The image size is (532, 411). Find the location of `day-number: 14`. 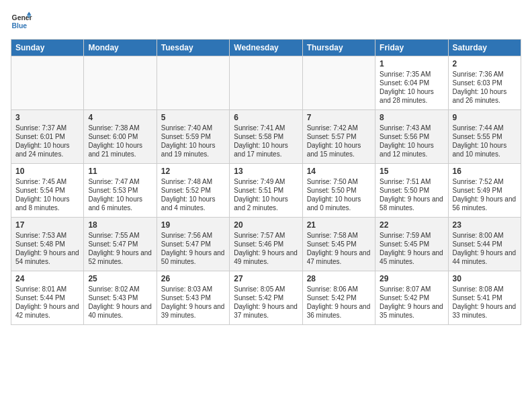

day-number: 14 is located at coordinates (339, 171).